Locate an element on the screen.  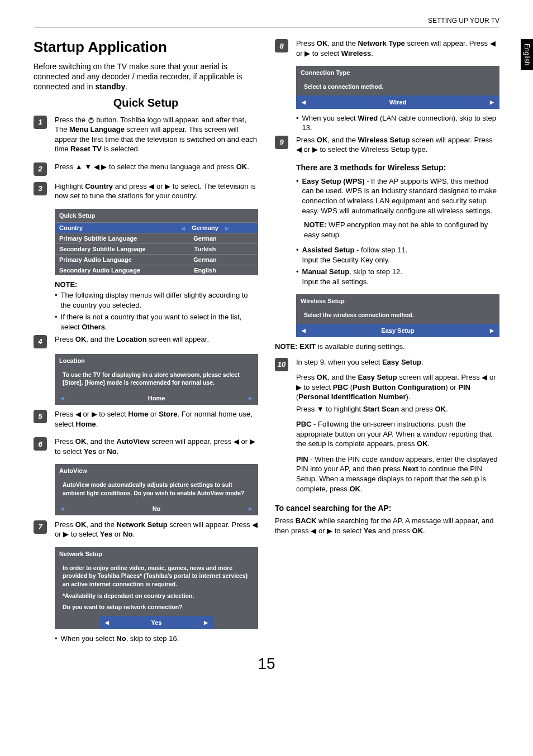
panel-title: Connection Type is located at coordinates (398, 73).